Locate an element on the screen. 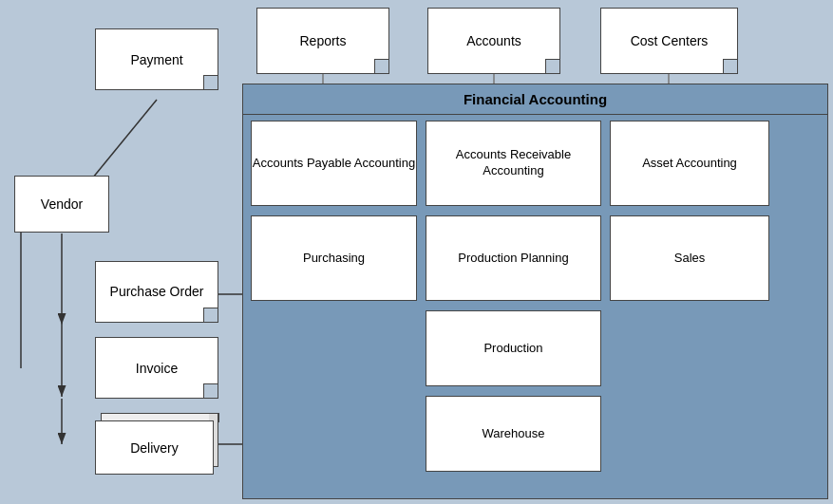 This screenshot has height=504, width=833. purchase-order-box: Purchase Order is located at coordinates (157, 292).